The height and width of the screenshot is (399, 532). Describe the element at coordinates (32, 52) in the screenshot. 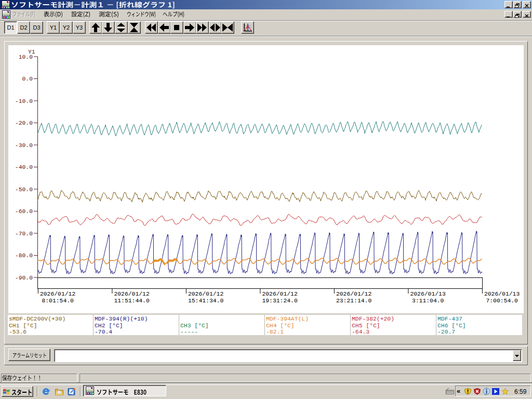

I see `svg-text: Y1` at that location.